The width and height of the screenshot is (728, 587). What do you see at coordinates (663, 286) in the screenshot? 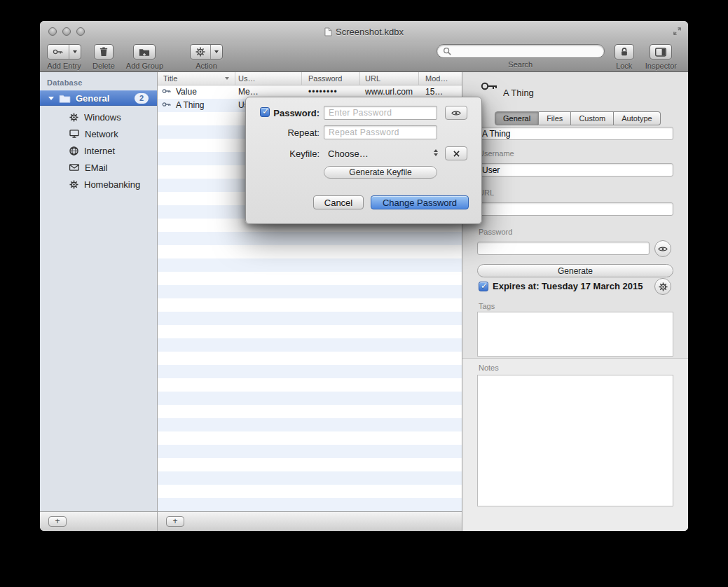
I see `expires-settings-button` at bounding box center [663, 286].